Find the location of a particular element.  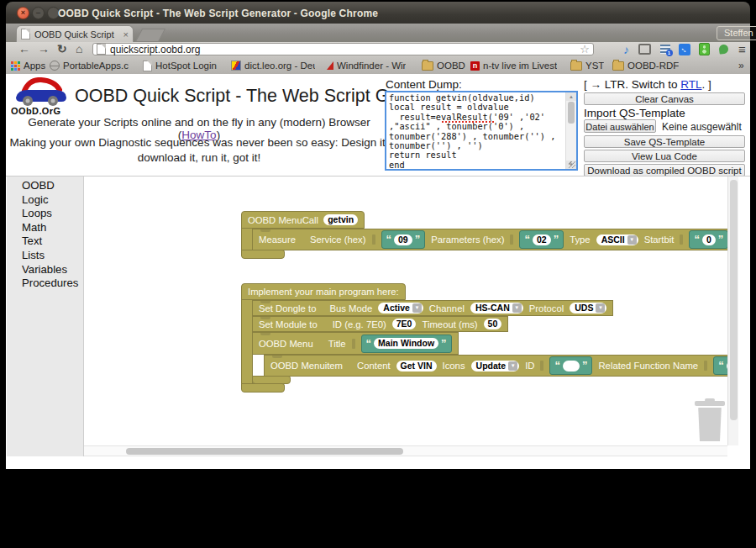

menu-title-field: Main Window is located at coordinates (407, 343).